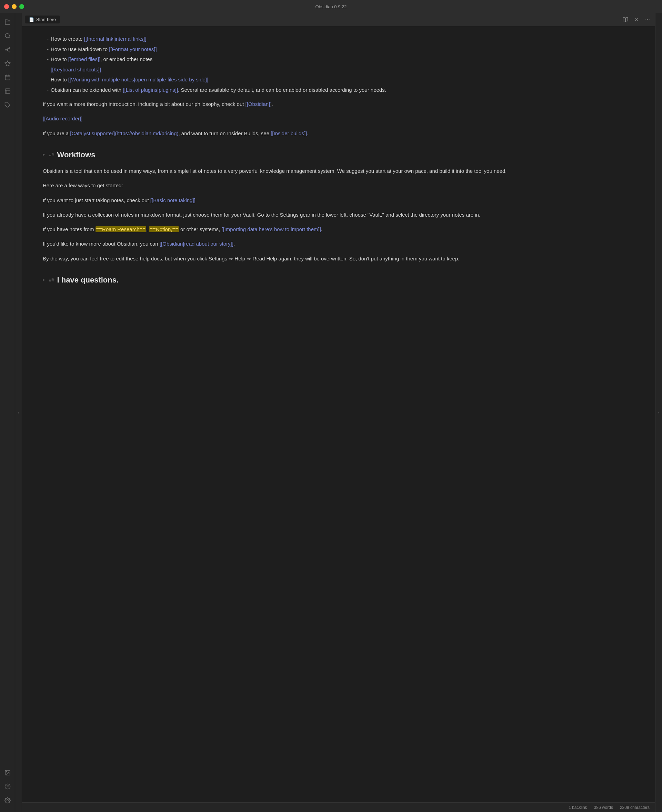 The width and height of the screenshot is (662, 812). Describe the element at coordinates (8, 800) in the screenshot. I see `sidebar-item-settings` at that location.